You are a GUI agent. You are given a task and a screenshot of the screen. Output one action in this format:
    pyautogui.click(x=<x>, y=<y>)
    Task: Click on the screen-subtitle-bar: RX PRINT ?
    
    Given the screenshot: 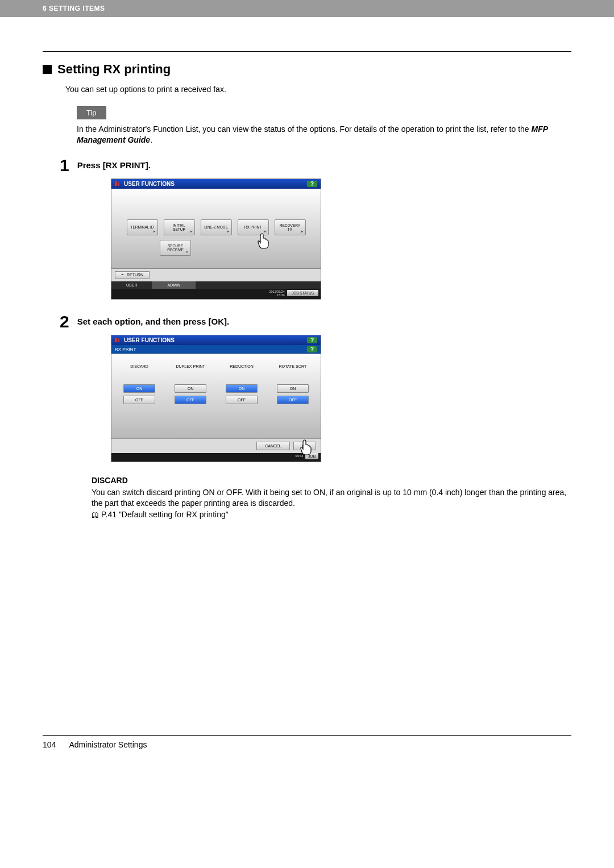 What is the action you would take?
    pyautogui.click(x=216, y=349)
    